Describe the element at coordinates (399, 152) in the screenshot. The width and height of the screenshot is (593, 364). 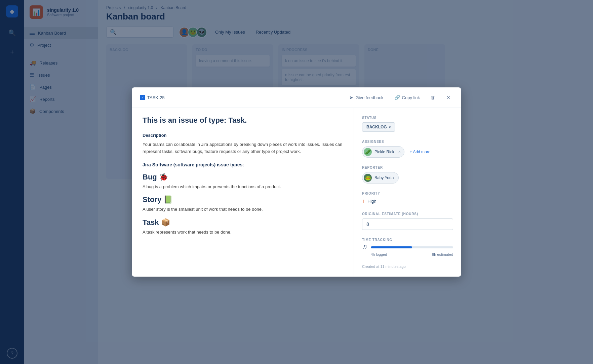
I see `remove-assignee-btn: ×` at that location.